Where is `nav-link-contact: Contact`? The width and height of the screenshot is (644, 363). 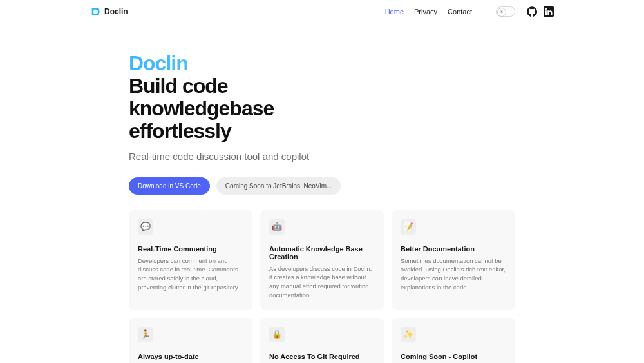 nav-link-contact: Contact is located at coordinates (460, 12).